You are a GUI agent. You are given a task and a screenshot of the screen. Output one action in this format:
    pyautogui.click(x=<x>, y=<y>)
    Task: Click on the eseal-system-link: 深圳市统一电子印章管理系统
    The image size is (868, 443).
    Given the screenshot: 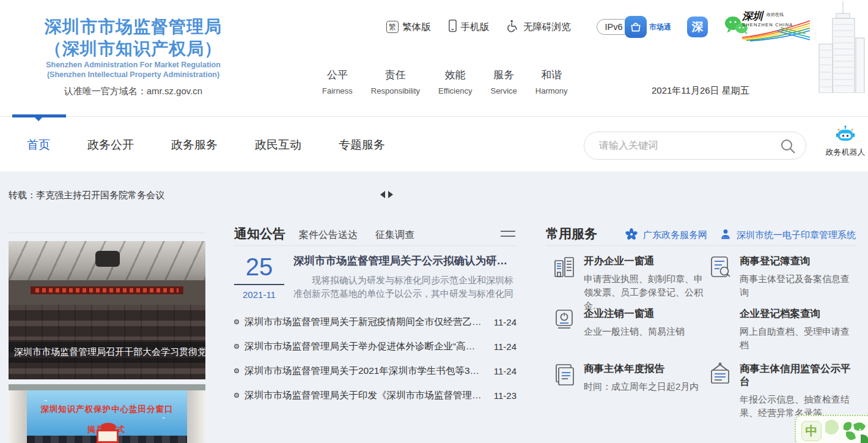 What is the action you would take?
    pyautogui.click(x=787, y=235)
    